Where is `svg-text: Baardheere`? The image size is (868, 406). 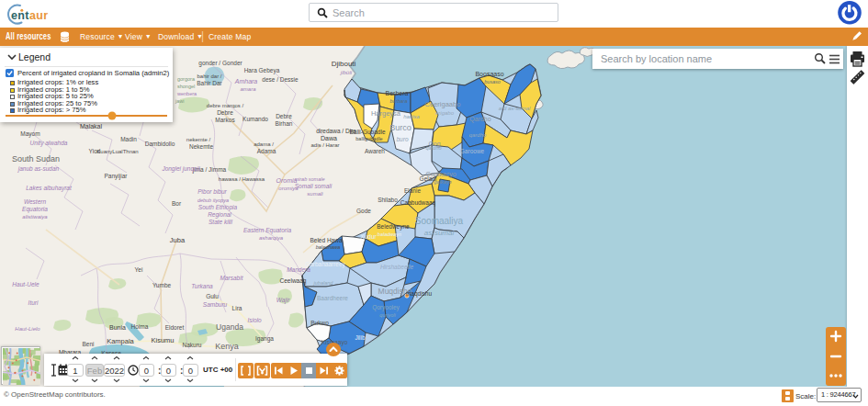 svg-text: Baardheere is located at coordinates (333, 298).